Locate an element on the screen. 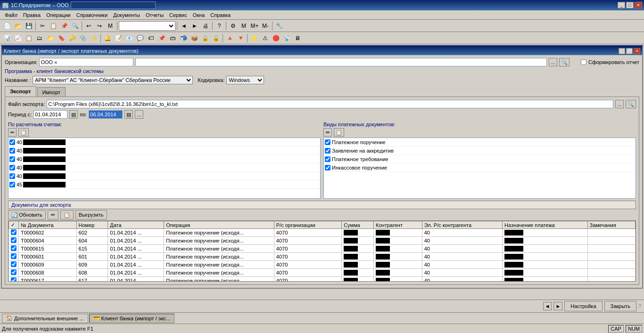 This screenshot has width=644, height=333. tb-open: 📂 is located at coordinates (18, 26).